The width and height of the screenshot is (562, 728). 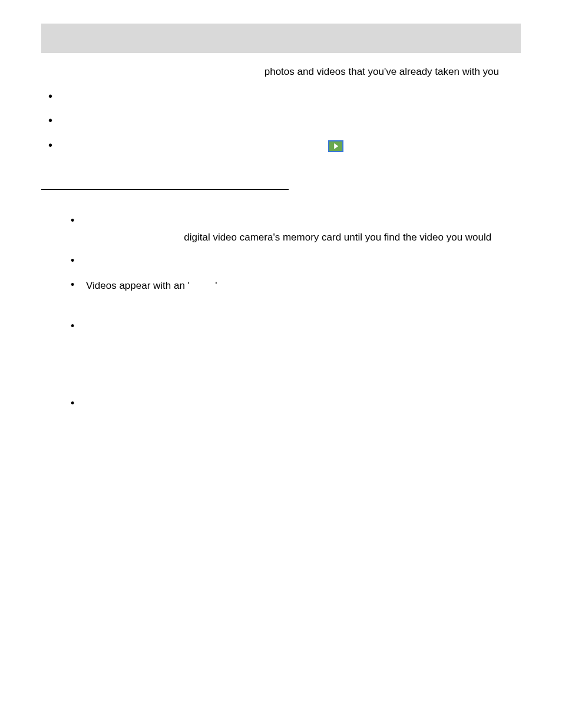 What do you see at coordinates (296, 262) in the screenshot?
I see `list2-item2: .` at bounding box center [296, 262].